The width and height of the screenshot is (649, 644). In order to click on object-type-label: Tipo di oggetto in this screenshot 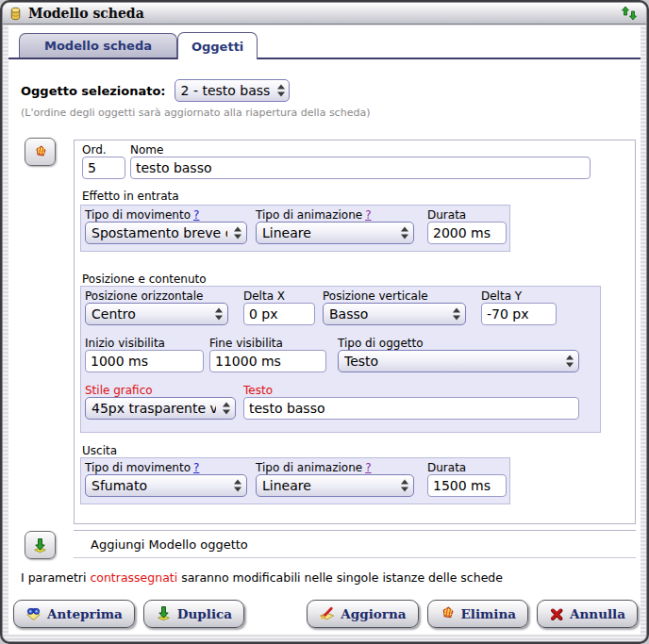, I will do `click(381, 343)`.